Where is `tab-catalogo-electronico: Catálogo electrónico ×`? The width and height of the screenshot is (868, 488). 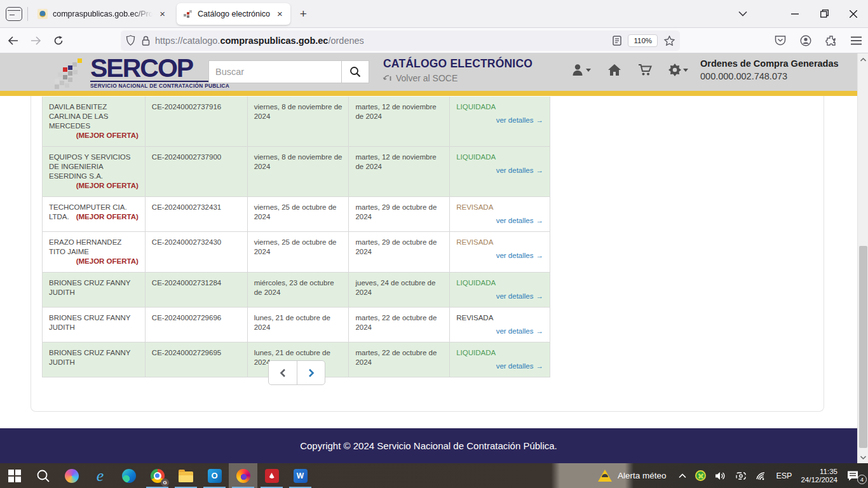
tab-catalogo-electronico: Catálogo electrónico × is located at coordinates (234, 14).